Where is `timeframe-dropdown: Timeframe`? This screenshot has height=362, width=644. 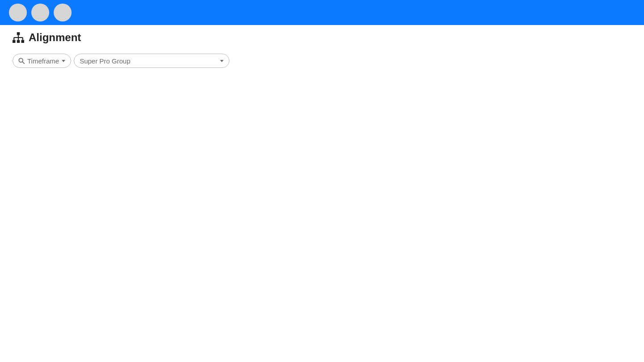 timeframe-dropdown: Timeframe is located at coordinates (42, 61).